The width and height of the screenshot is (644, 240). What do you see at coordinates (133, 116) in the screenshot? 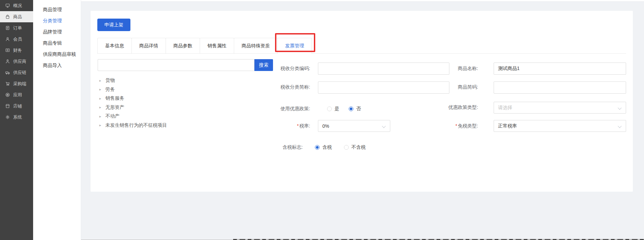
I see `tree-node-real-estate: ▸ 不动产` at bounding box center [133, 116].